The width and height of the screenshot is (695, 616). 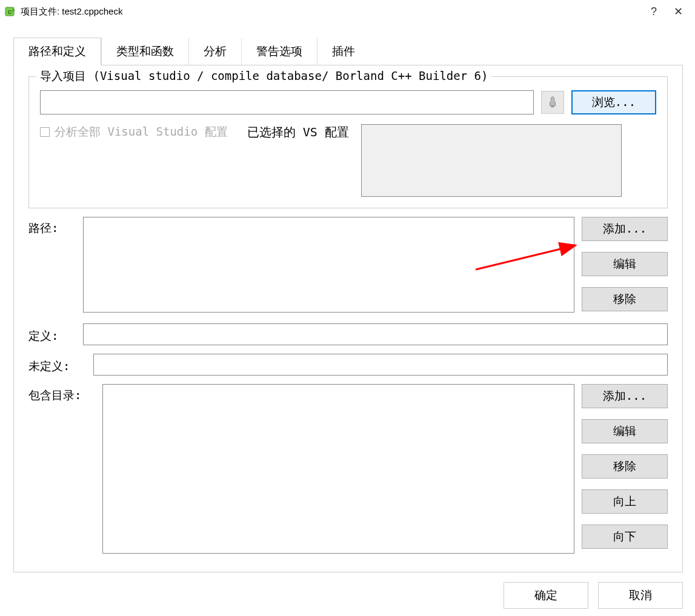 I want to click on titlebar: C 项目文件: test2.cppcheck ? ✕, so click(x=348, y=12).